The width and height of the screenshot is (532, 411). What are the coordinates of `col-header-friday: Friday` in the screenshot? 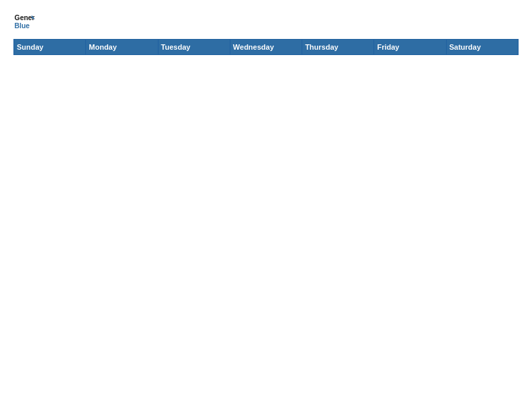 It's located at (410, 47).